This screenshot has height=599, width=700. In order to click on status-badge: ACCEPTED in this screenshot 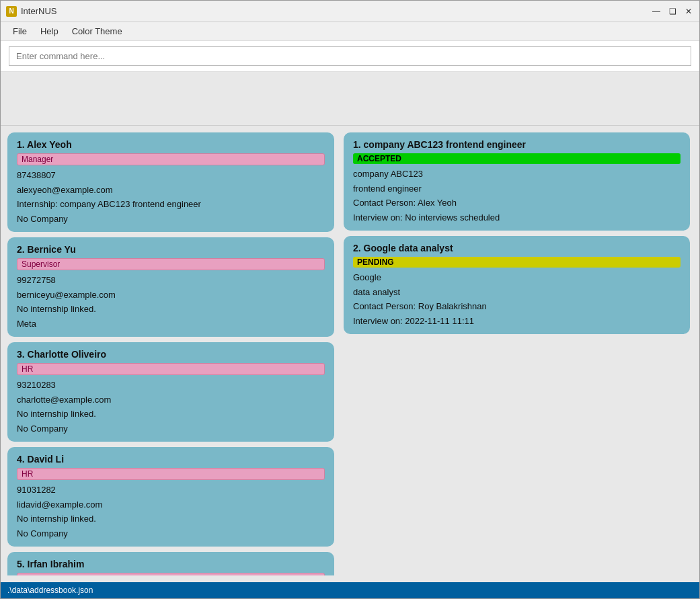, I will do `click(516, 159)`.